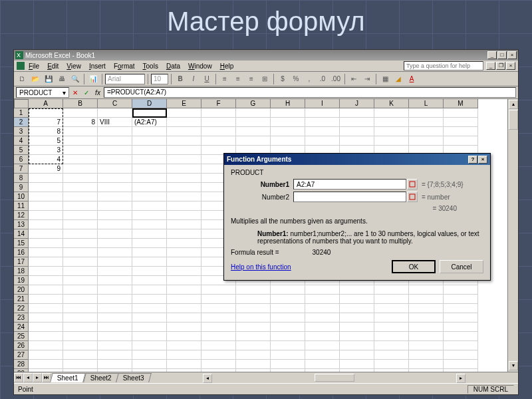  Describe the element at coordinates (46, 178) in the screenshot. I see `cell-A8` at that location.